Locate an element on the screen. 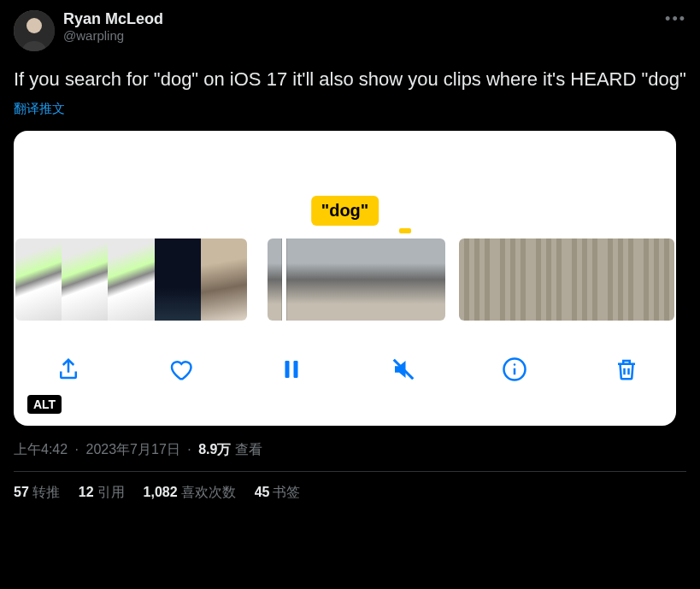 Image resolution: width=700 pixels, height=589 pixels. stat-quotes: 12引用 is located at coordinates (102, 492).